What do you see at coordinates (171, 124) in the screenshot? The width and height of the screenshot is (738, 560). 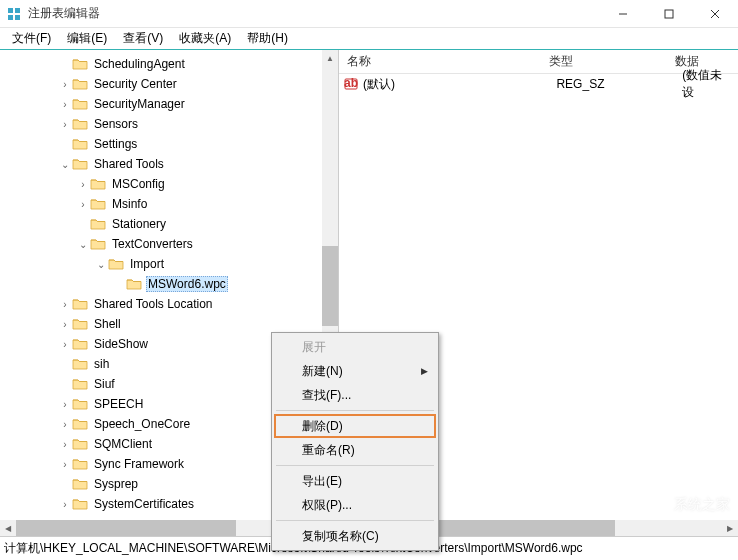 I see `tree-item: ›Sensors` at bounding box center [171, 124].